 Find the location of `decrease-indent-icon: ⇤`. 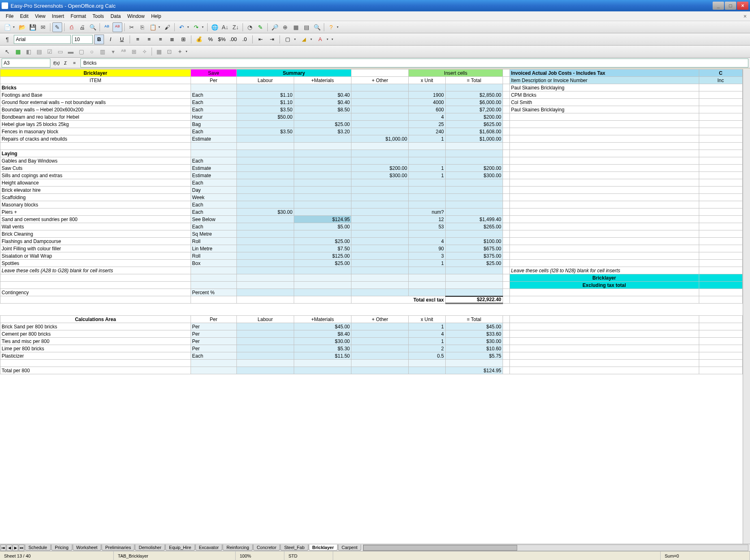

decrease-indent-icon: ⇤ is located at coordinates (260, 39).